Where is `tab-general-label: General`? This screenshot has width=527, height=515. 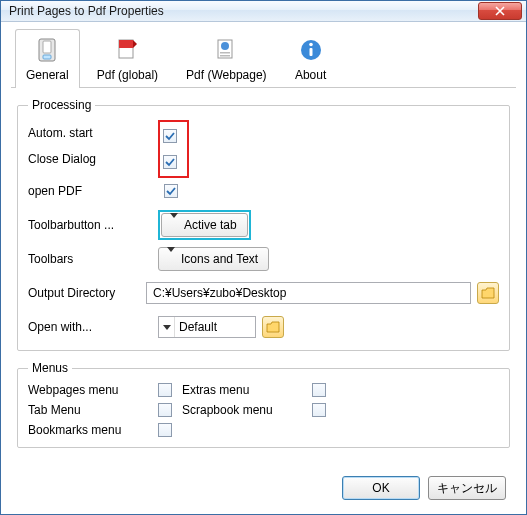 tab-general-label: General is located at coordinates (48, 75).